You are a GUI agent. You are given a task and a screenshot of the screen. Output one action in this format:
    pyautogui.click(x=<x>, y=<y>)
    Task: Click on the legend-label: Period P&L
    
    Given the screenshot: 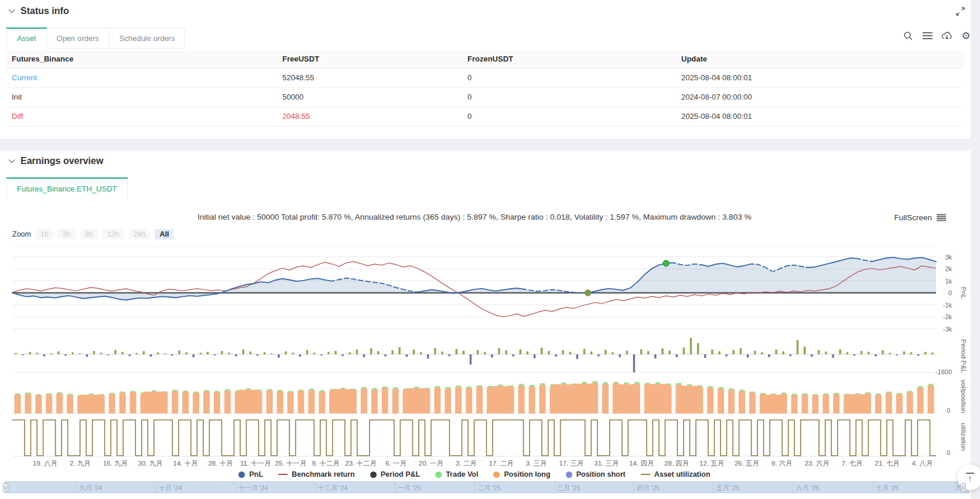 What is the action you would take?
    pyautogui.click(x=401, y=474)
    